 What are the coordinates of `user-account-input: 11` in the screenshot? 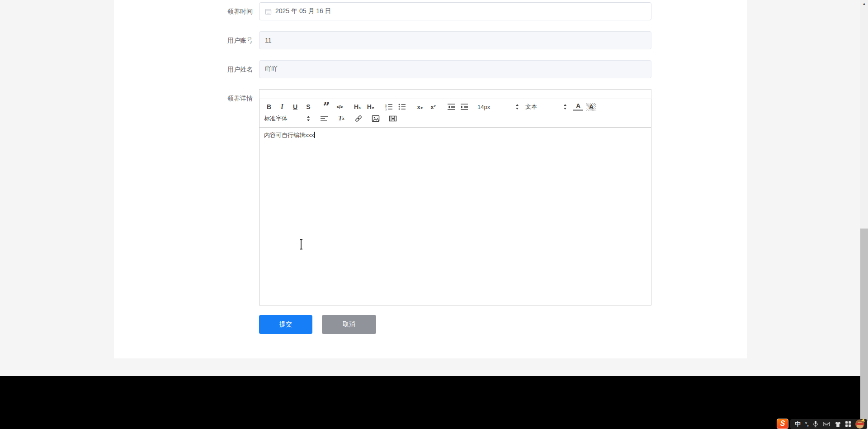 It's located at (455, 40).